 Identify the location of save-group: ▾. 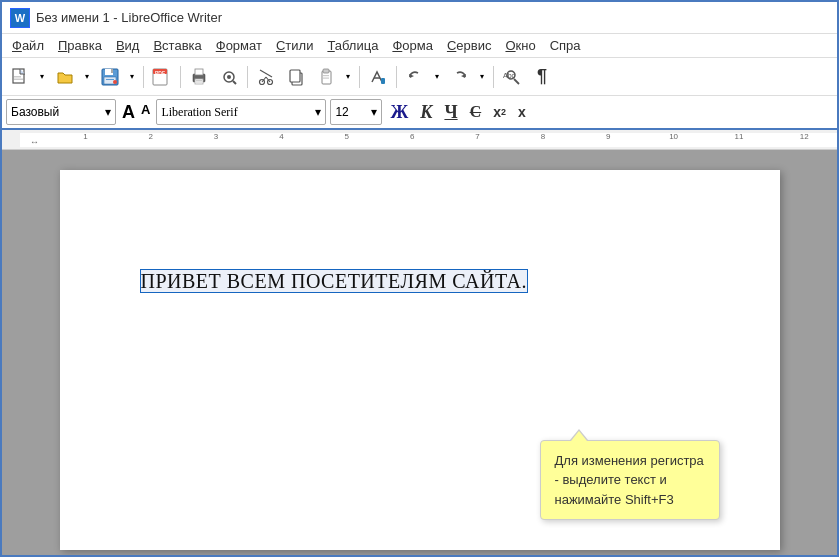
(118, 77).